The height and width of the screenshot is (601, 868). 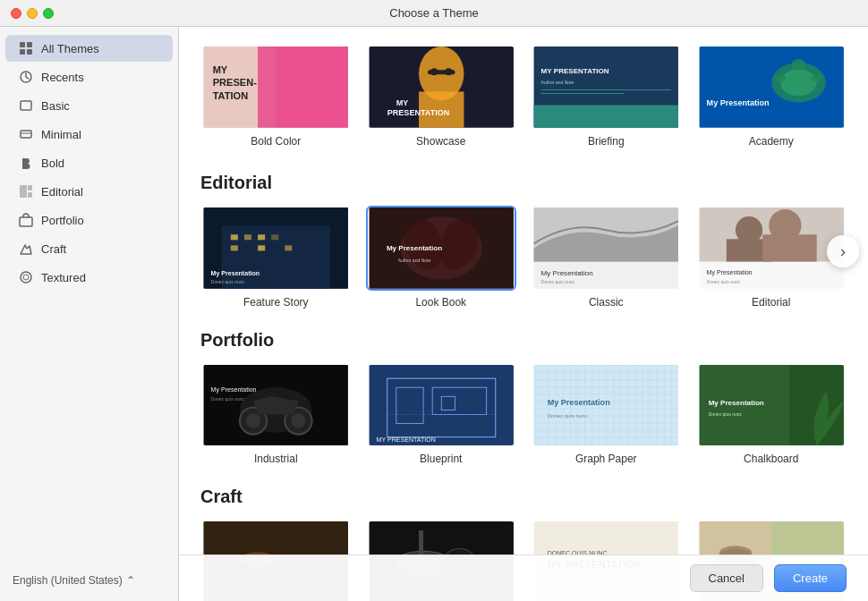 I want to click on portfolio-theme-grid: My Presentation Donec quis nunc Industri…, so click(x=523, y=415).